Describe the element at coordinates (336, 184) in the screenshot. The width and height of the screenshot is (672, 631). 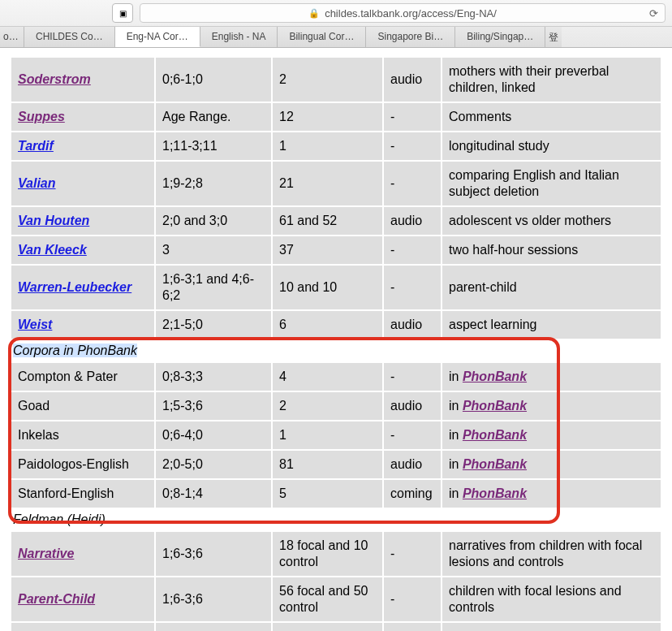
I see `table-row: Valian1;9-2;821-comparing English and It…` at that location.